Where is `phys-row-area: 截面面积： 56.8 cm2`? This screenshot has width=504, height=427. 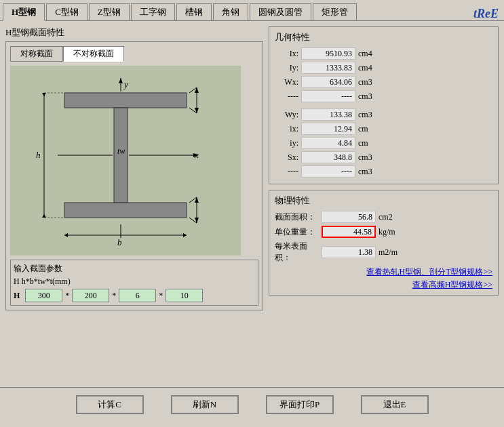 phys-row-area: 截面面积： 56.8 cm2 is located at coordinates (384, 217).